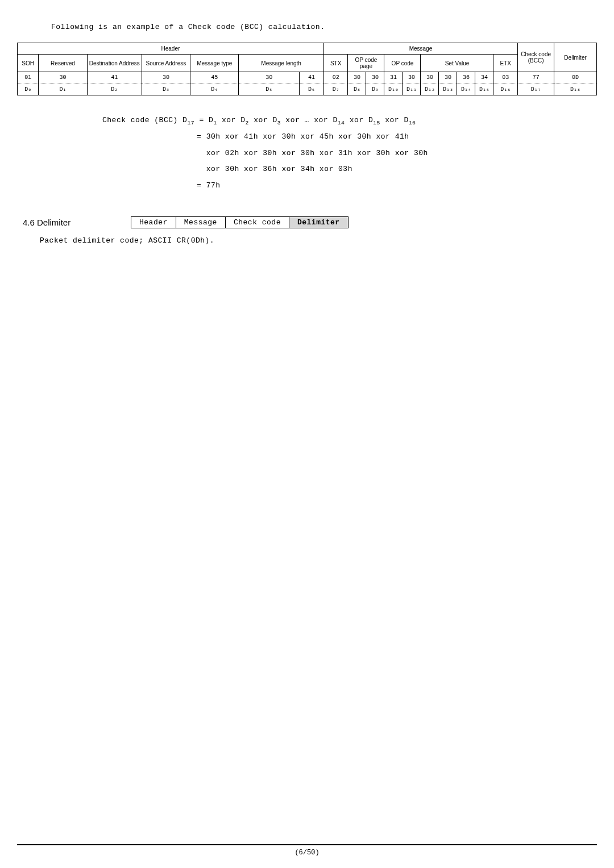  I want to click on col-check: Check code (BCC), so click(536, 58).